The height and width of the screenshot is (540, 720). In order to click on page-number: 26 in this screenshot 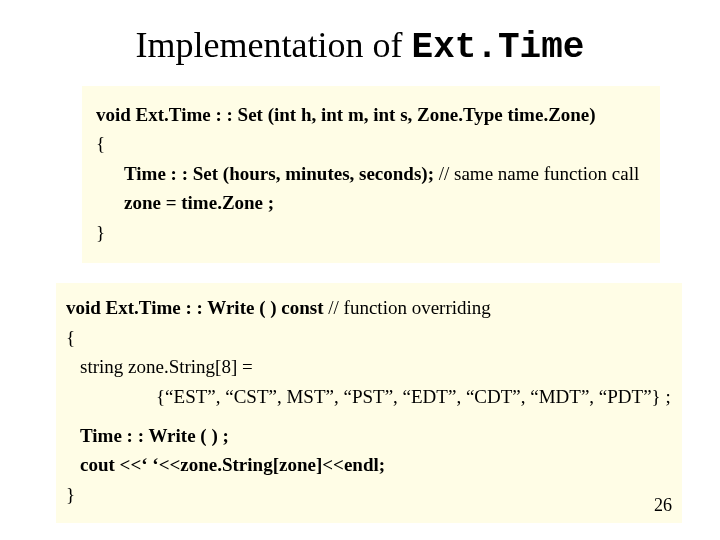, I will do `click(663, 506)`.